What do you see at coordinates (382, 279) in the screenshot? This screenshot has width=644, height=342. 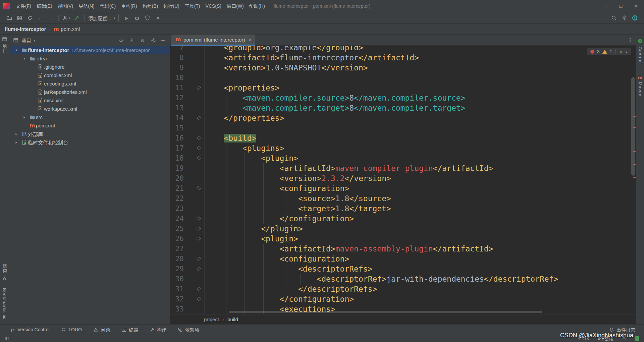 I see `code-line: <descriptorRef>jar-with-dependencies</de…` at bounding box center [382, 279].